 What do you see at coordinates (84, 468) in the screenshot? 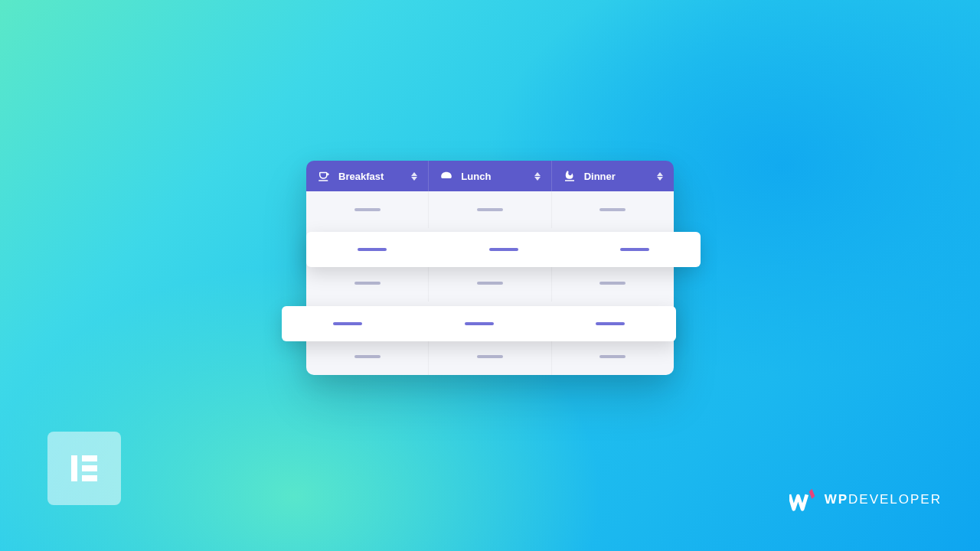
I see `elementor-logo` at bounding box center [84, 468].